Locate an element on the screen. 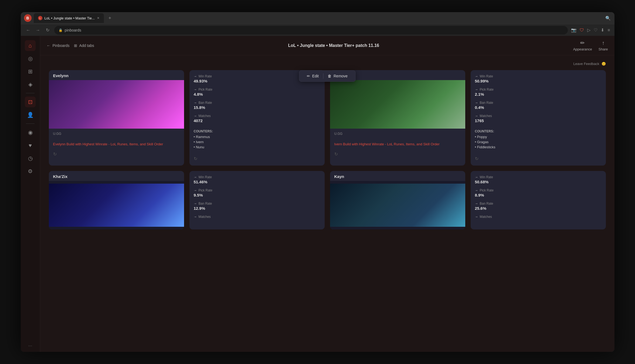  shield-action: 🛡 is located at coordinates (582, 30).